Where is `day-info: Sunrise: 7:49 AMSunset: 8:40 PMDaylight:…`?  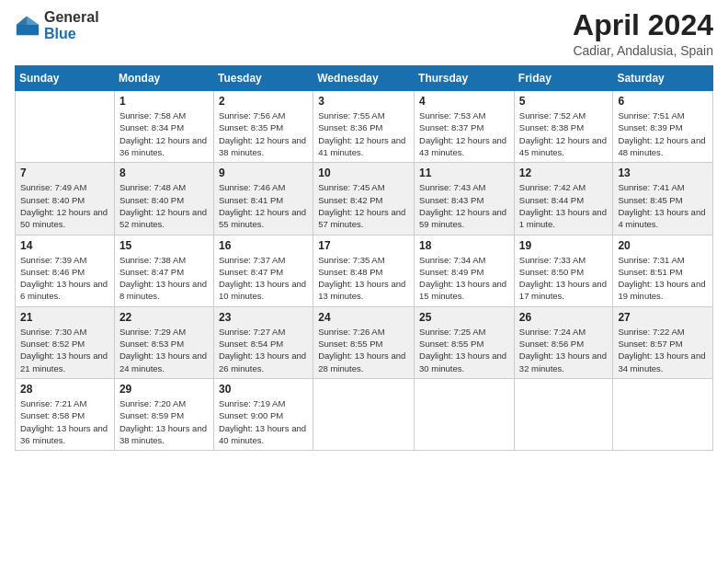
day-info: Sunrise: 7:49 AMSunset: 8:40 PMDaylight:… is located at coordinates (64, 206).